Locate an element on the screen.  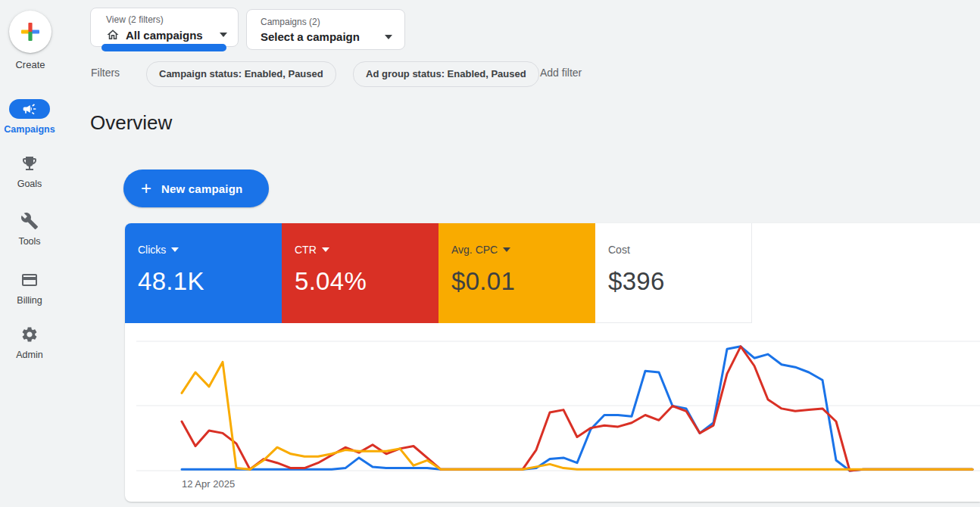
create-button is located at coordinates (30, 32).